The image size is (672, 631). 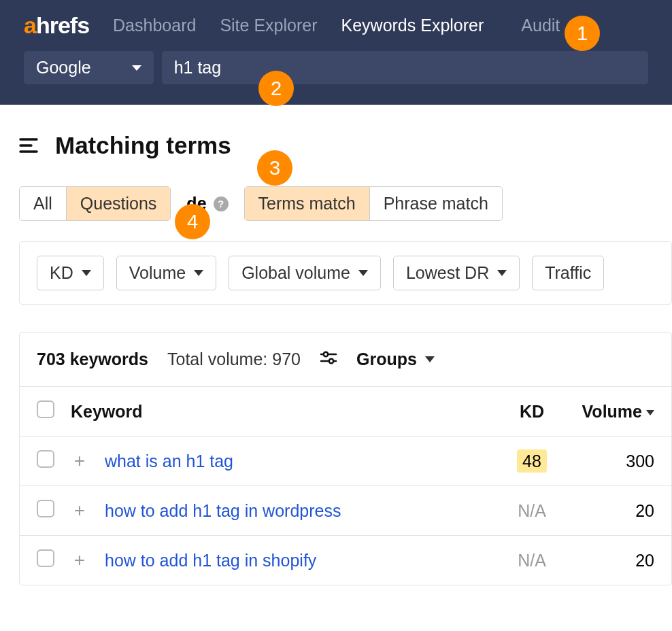 What do you see at coordinates (436, 204) in the screenshot?
I see `tab-phrase-match: Phrase match` at bounding box center [436, 204].